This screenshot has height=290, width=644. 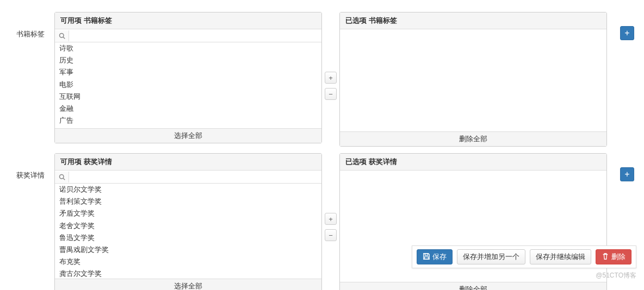 I want to click on available-header-tags: 可用项 书籍标签, so click(x=188, y=21).